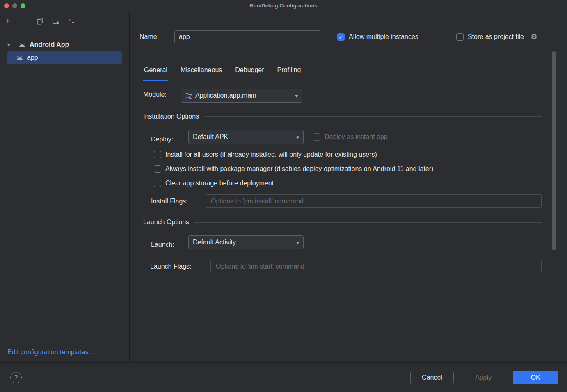 Image resolution: width=567 pixels, height=392 pixels. What do you see at coordinates (65, 45) in the screenshot?
I see `tree-group-android-app: ▾ Android App` at bounding box center [65, 45].